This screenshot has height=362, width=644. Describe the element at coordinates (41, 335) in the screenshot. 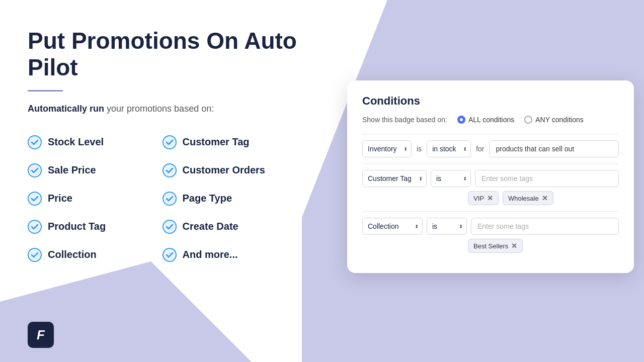

I see `logo-letter: F` at that location.